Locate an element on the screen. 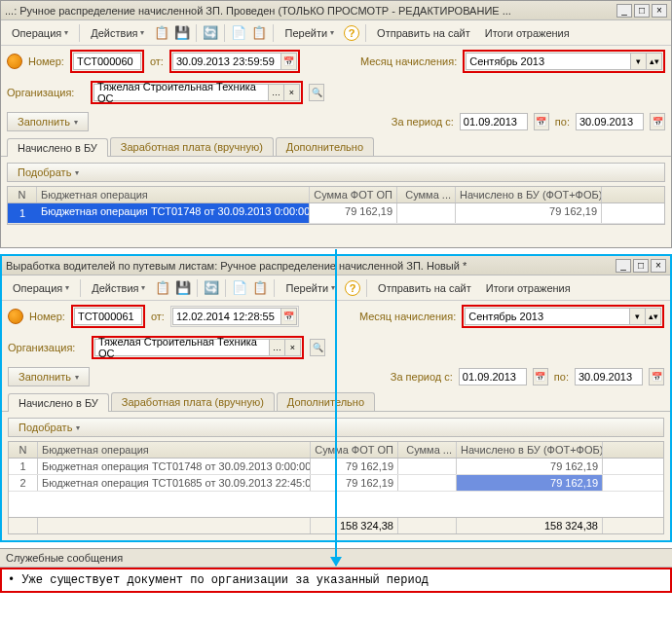 Image resolution: width=672 pixels, height=624 pixels. grid-1: N Бюджетная операция Сумма ФОТ ОП Сумма … is located at coordinates (336, 205).